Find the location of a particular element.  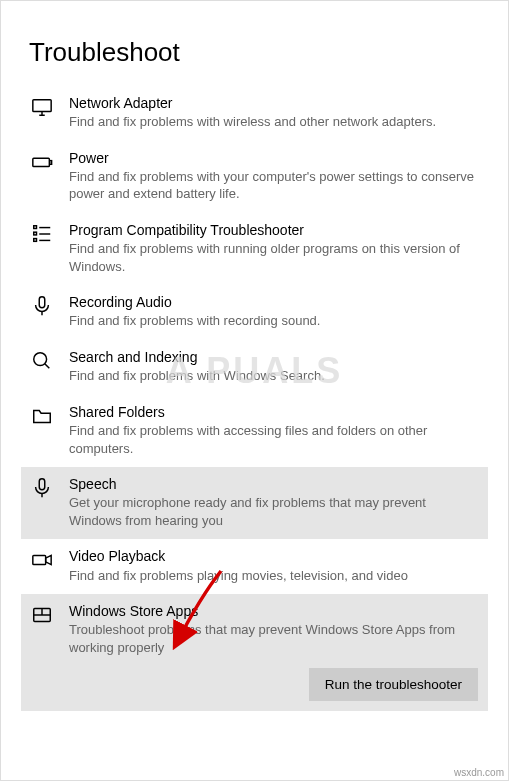

item-title: Windows Store Apps is located at coordinates (274, 611).